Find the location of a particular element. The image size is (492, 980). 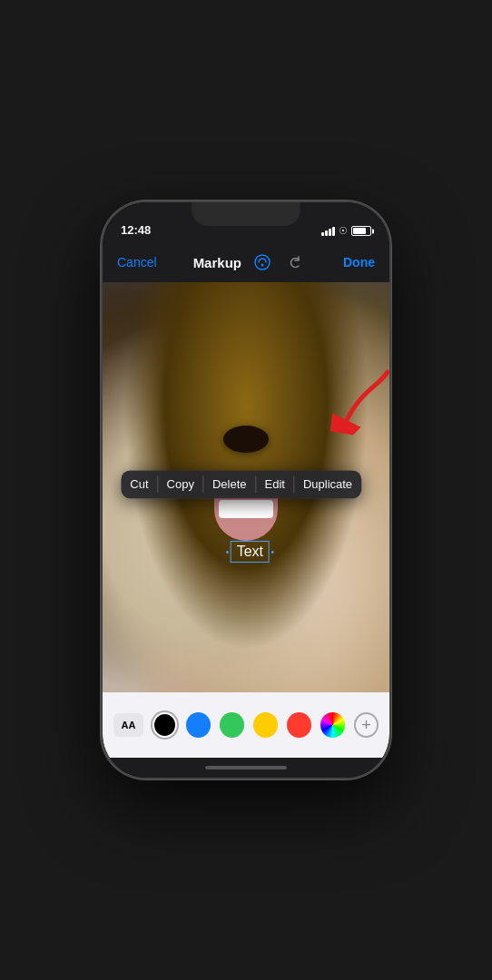

wifi-icon: ☉ is located at coordinates (343, 230).